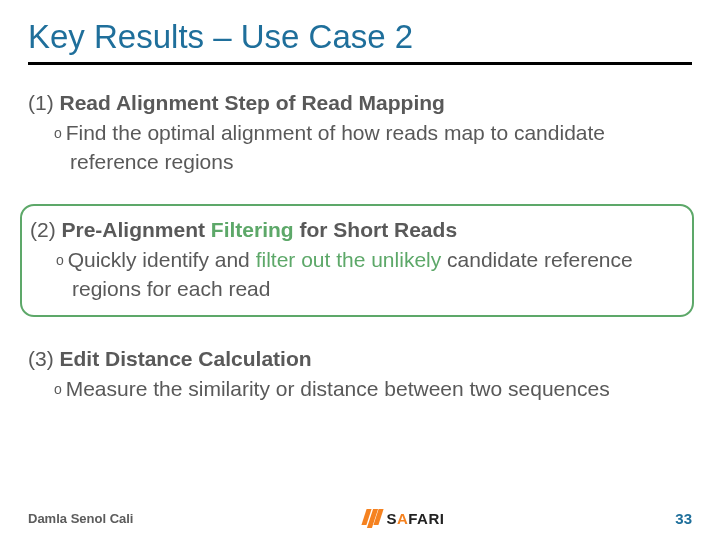 The width and height of the screenshot is (720, 540). Describe the element at coordinates (252, 102) in the screenshot. I see `item-1-title: Read Alignment Step of Read Mapping` at that location.